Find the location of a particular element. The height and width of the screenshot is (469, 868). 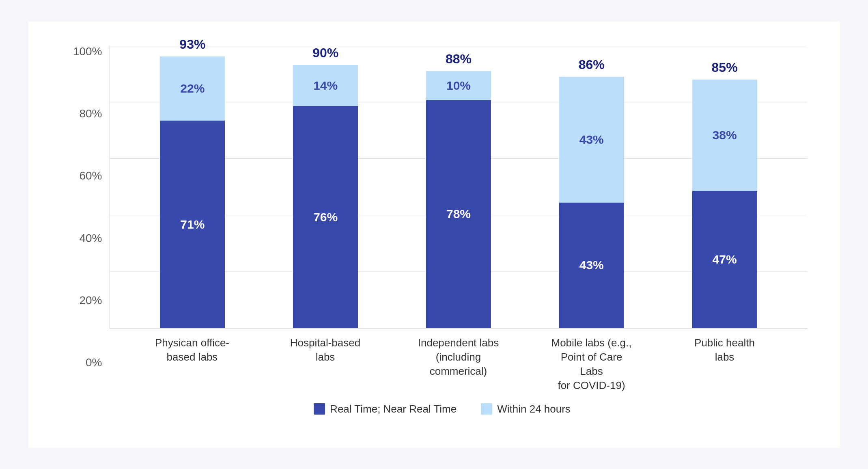

y-axis-label: 100% is located at coordinates (88, 52).